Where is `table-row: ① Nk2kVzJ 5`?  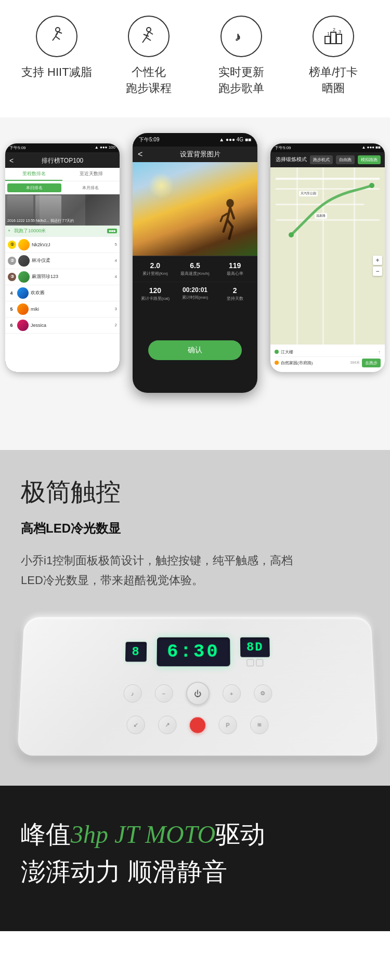 table-row: ① Nk2kVzJ 5 is located at coordinates (62, 245).